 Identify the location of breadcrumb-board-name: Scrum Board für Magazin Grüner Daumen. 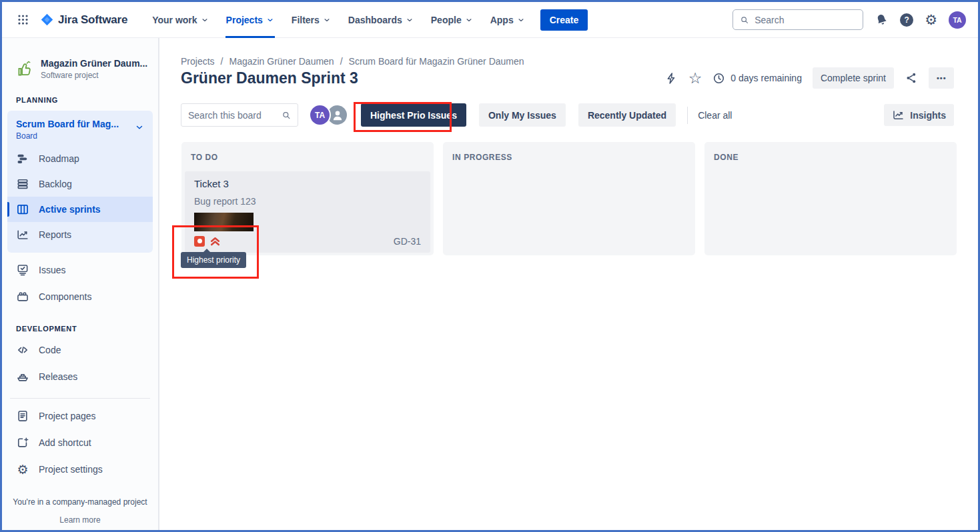
(436, 61).